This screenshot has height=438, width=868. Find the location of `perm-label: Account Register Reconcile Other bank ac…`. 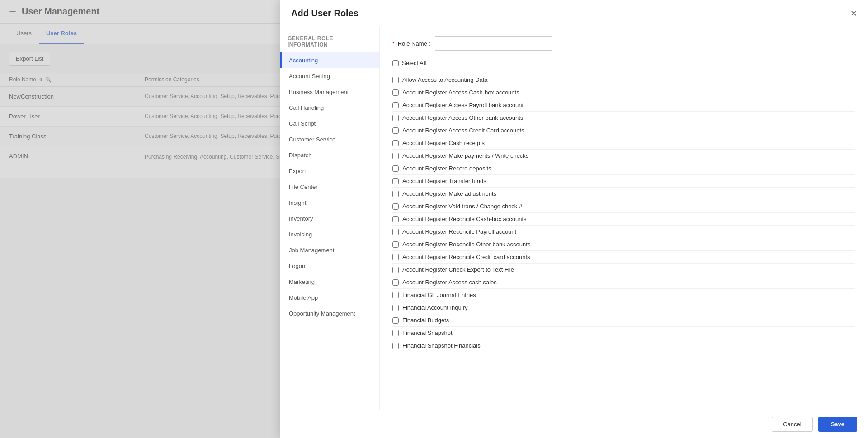

perm-label: Account Register Reconcile Other bank ac… is located at coordinates (467, 244).